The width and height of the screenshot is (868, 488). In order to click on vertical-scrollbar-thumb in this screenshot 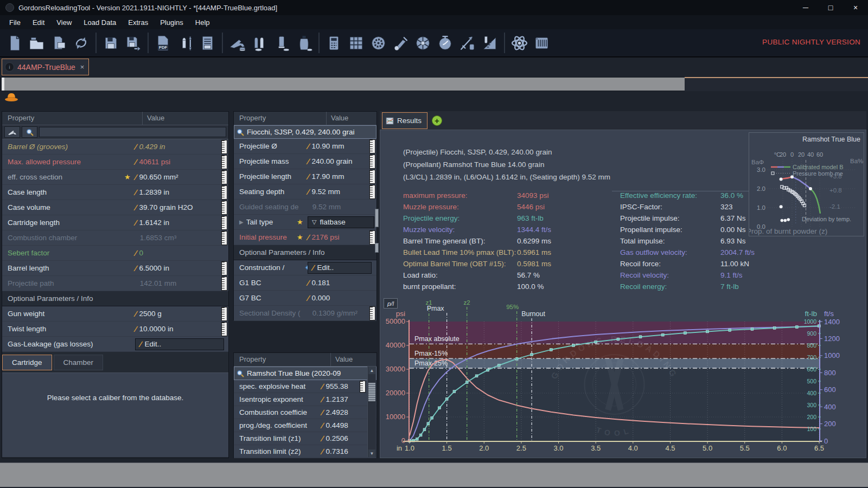, I will do `click(372, 392)`.